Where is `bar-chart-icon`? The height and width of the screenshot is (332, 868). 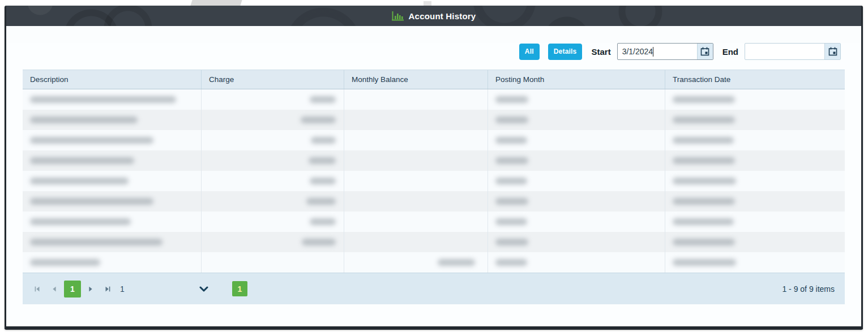
bar-chart-icon is located at coordinates (397, 16).